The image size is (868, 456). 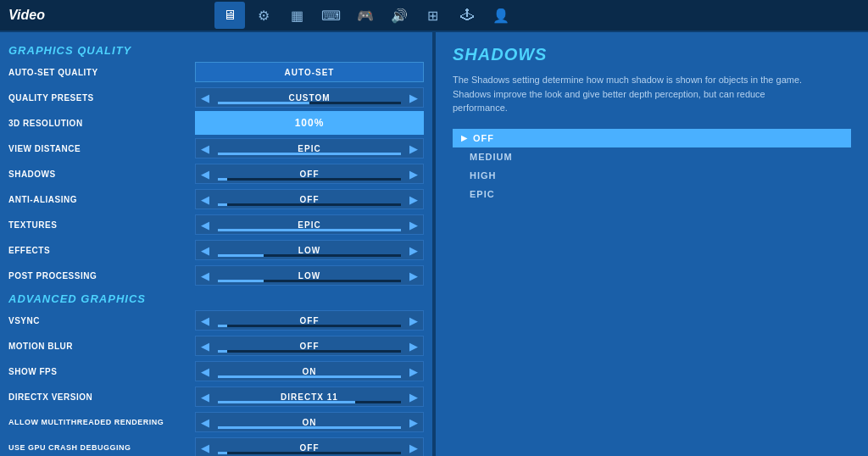 I want to click on gpu-crash-right-arrow: ▶, so click(x=414, y=448).